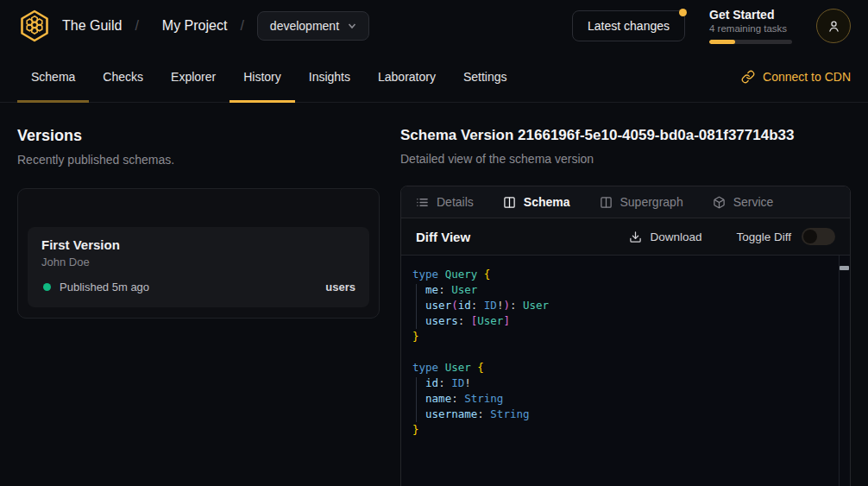  What do you see at coordinates (537, 202) in the screenshot?
I see `detail-tab-schema: Schema` at bounding box center [537, 202].